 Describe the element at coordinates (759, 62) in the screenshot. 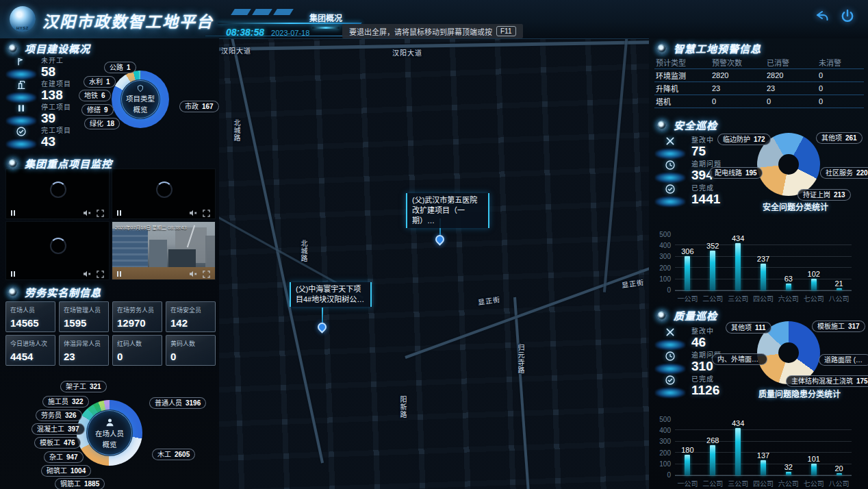

I see `warning-table-header: 预计类型预警次数 已消警未消警` at that location.